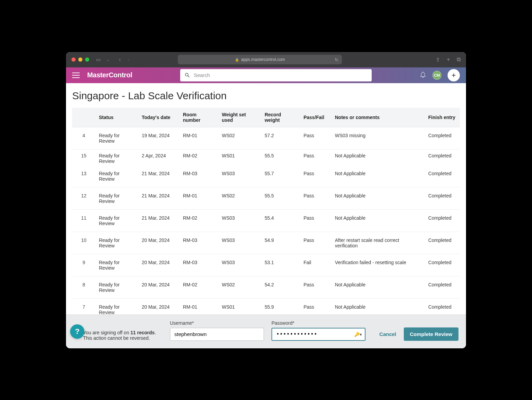 The height and width of the screenshot is (400, 532). What do you see at coordinates (266, 331) in the screenshot?
I see `signoff-bar: You are signing off on 11 records. This …` at bounding box center [266, 331].